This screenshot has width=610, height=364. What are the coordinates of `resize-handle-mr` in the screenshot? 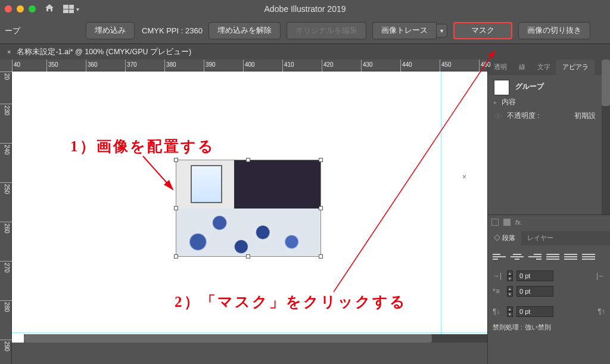 It's located at (320, 209).